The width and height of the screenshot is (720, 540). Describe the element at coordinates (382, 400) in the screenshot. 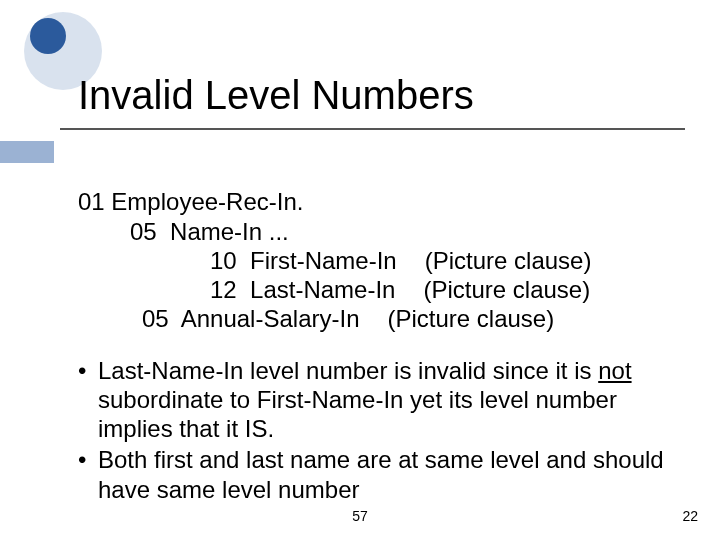

I see `bullet-1-text: Last-Name-In level number is invalid sin…` at that location.